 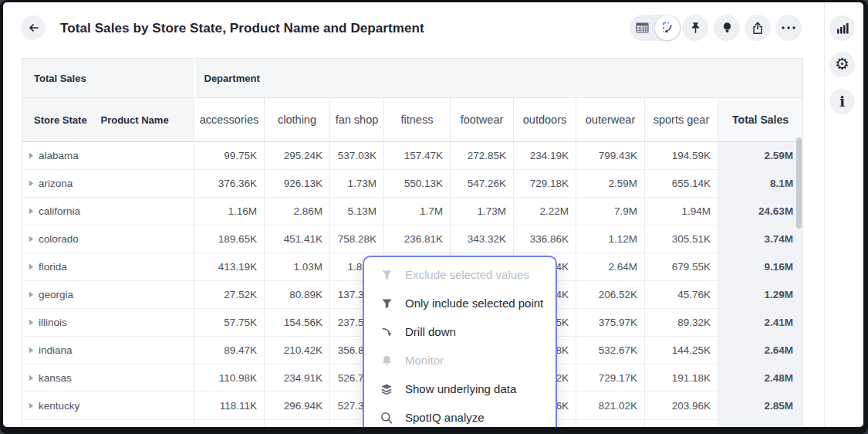 What do you see at coordinates (761, 184) in the screenshot?
I see `total-cell: 8.1M` at bounding box center [761, 184].